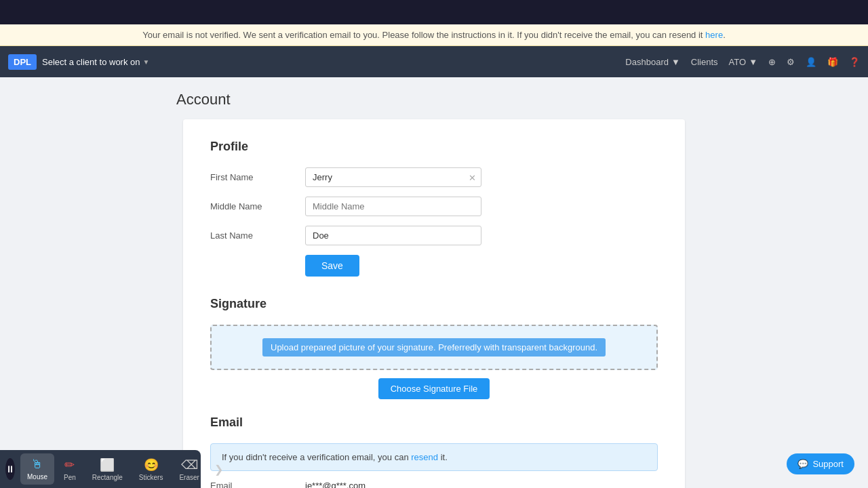 The image size is (868, 488). Describe the element at coordinates (743, 62) in the screenshot. I see `navbar-right: Dashboard ▼ Clients ATO ▼ ⊕ ⚙ 👤 🎁 ❓` at that location.